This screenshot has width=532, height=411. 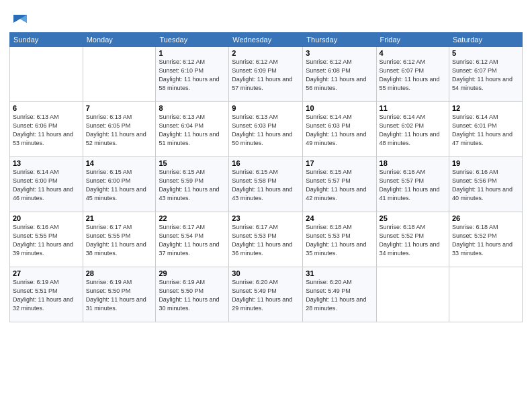 I want to click on calendar-week-4: 20Sunrise: 6:16 AMSunset: 5:55 PMDayligh…, so click(x=266, y=240).